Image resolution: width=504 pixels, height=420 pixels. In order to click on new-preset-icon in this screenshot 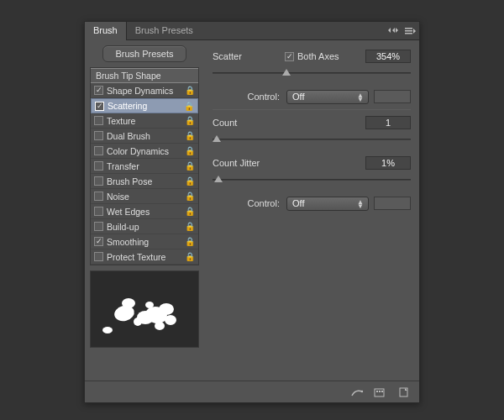, I will do `click(381, 392)`.